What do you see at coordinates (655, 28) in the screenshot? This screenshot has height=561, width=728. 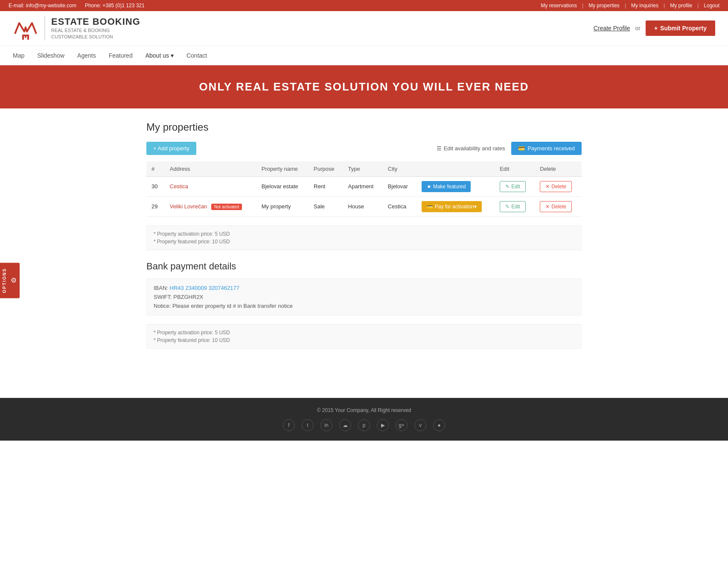 I see `header-actions: Create Profile or + Submit Property` at bounding box center [655, 28].